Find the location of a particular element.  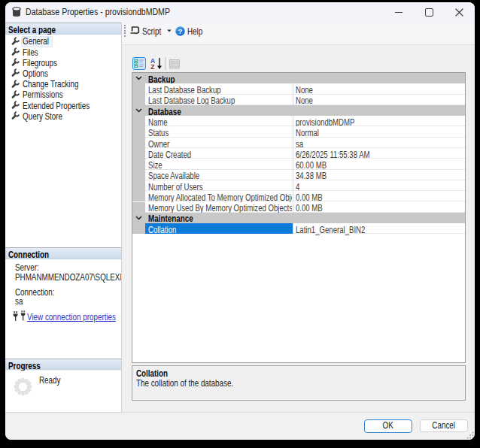

svg-text: Z is located at coordinates (152, 67).